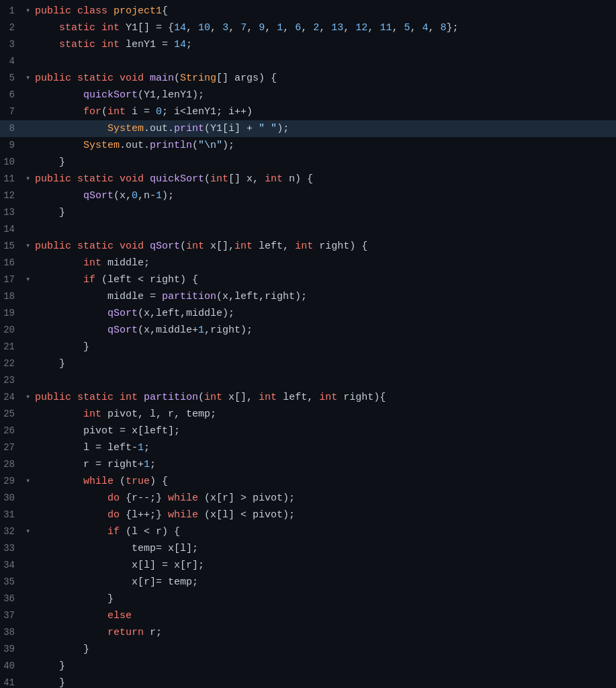  Describe the element at coordinates (13, 363) in the screenshot. I see `line-num-22: 22` at that location.